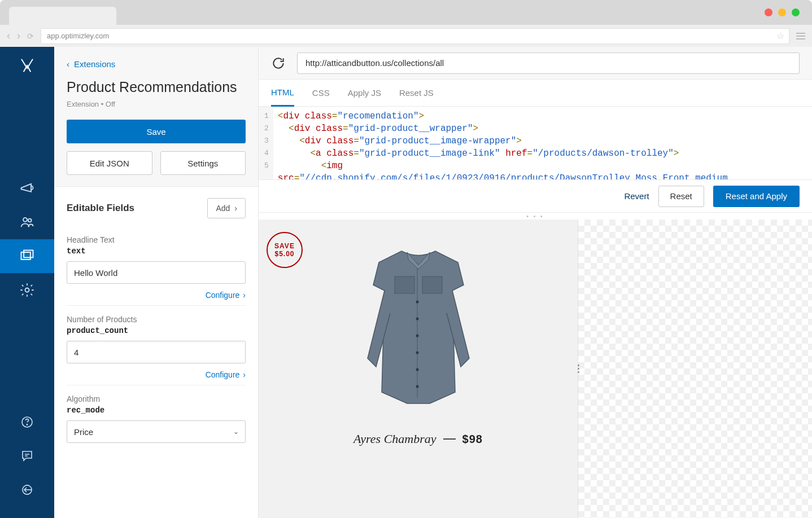  Describe the element at coordinates (535, 216) in the screenshot. I see `vertical-resize-handle: • • •` at that location.